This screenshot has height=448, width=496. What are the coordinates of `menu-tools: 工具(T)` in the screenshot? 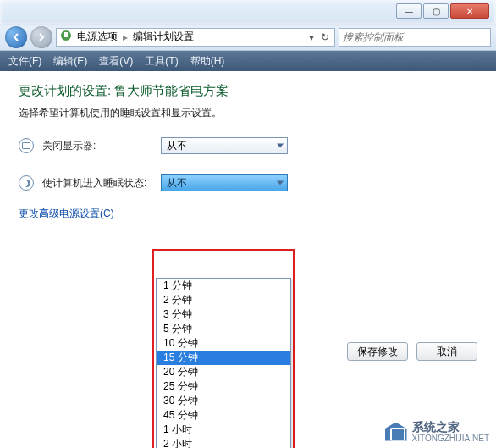 It's located at (161, 61).